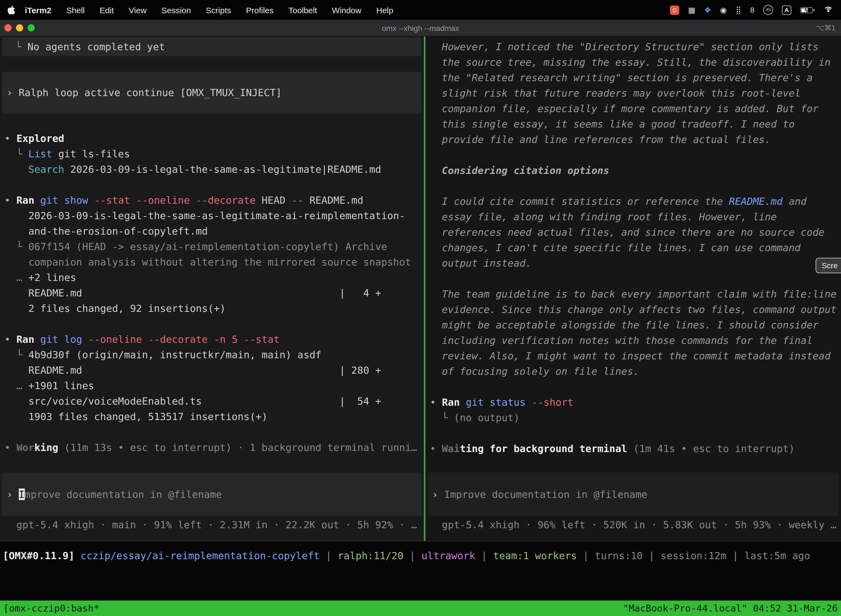 Image resolution: width=841 pixels, height=616 pixels. Describe the element at coordinates (635, 418) in the screenshot. I see `terminal-line: └ (no output)` at that location.